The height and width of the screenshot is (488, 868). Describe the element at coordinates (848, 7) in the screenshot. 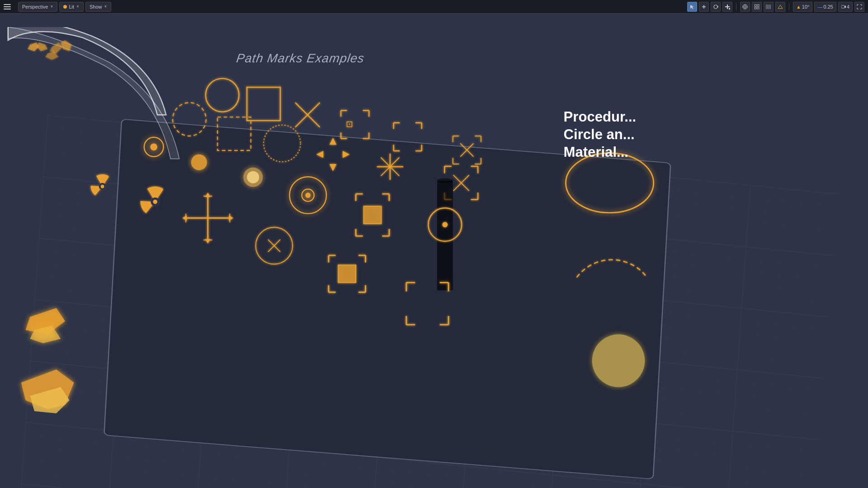

I see `camera-number: 4` at that location.